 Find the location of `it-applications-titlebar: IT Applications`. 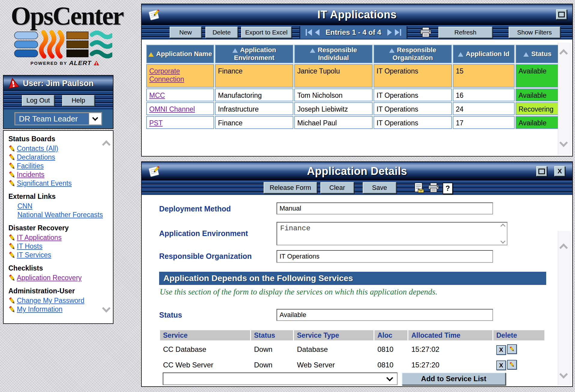

it-applications-titlebar: IT Applications is located at coordinates (357, 15).